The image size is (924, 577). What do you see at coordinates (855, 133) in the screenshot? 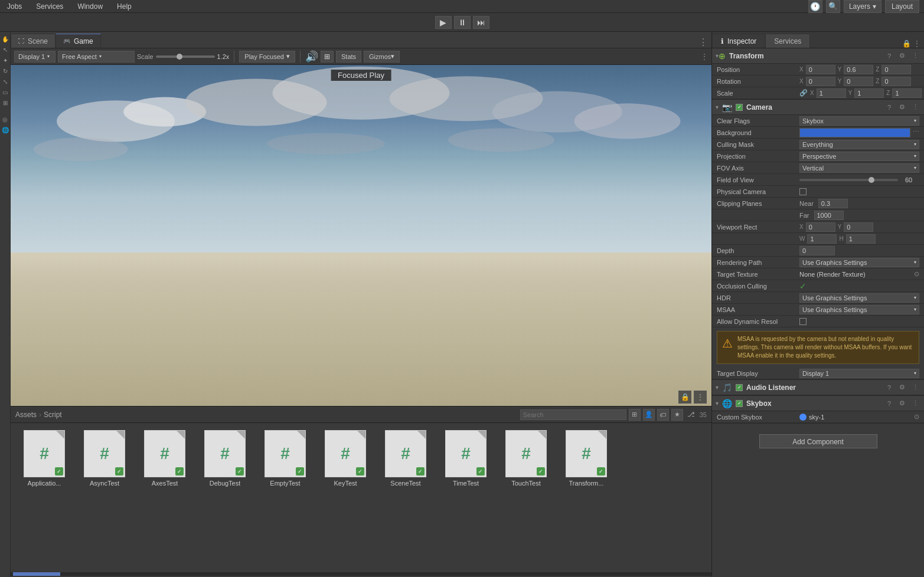
I see `background-color-swatch` at bounding box center [855, 133].